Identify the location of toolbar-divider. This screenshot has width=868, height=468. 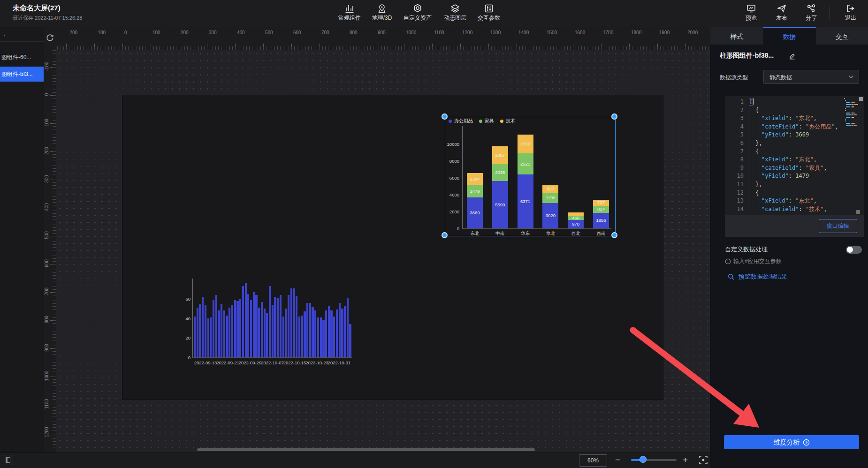
(830, 13).